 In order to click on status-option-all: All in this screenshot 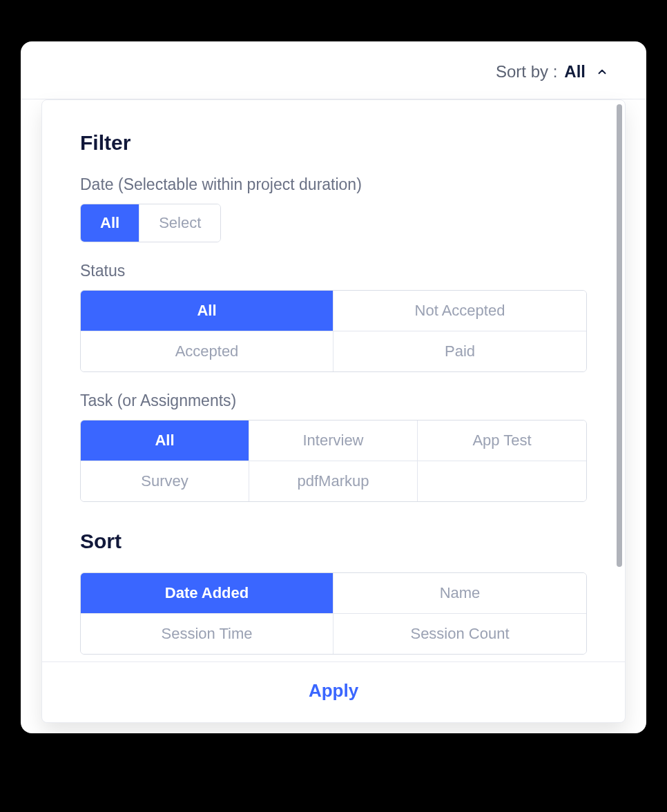, I will do `click(207, 311)`.